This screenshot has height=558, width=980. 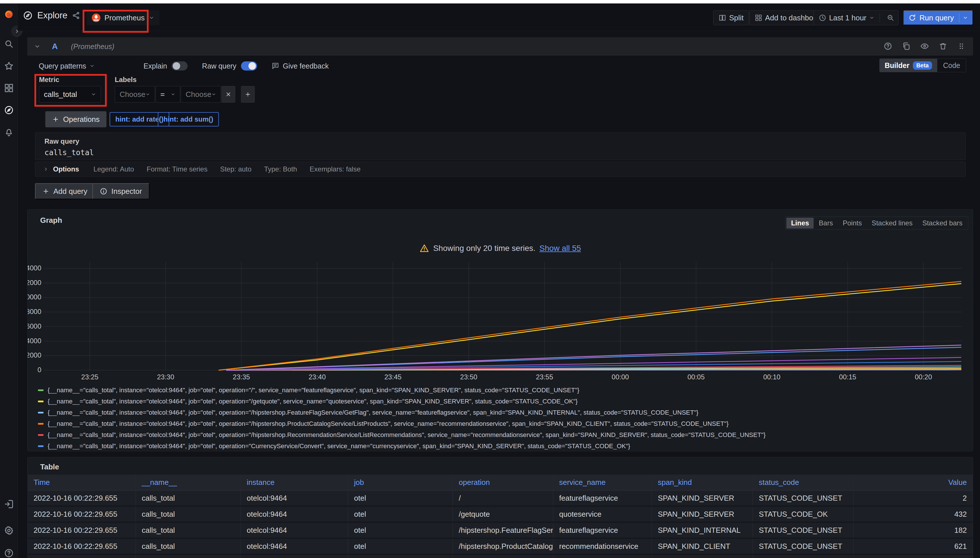 What do you see at coordinates (9, 530) in the screenshot?
I see `settings-gear-icon` at bounding box center [9, 530].